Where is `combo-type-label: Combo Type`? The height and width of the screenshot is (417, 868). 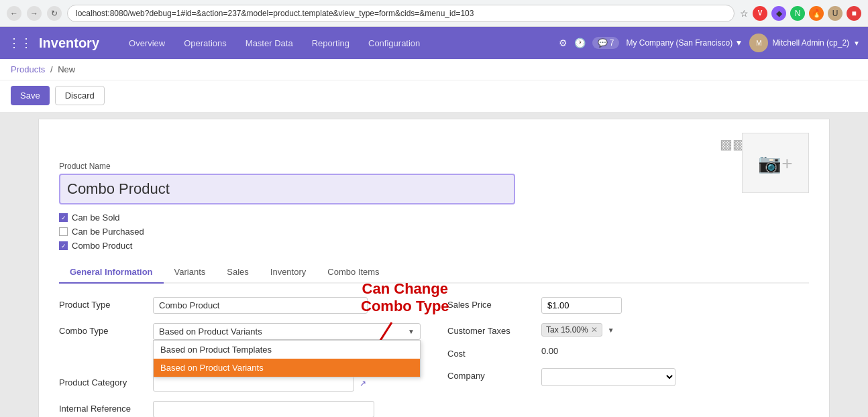 combo-type-label: Combo Type is located at coordinates (106, 330).